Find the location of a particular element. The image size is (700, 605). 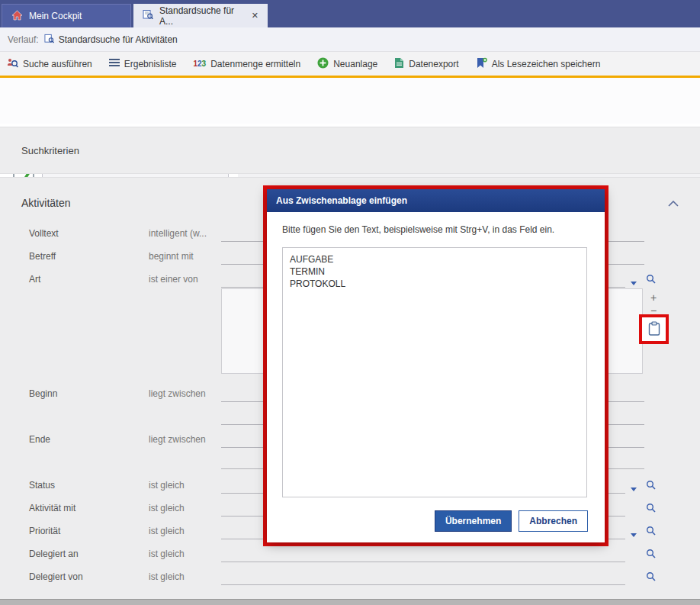

result-list-button: Ergebnisliste is located at coordinates (143, 64).